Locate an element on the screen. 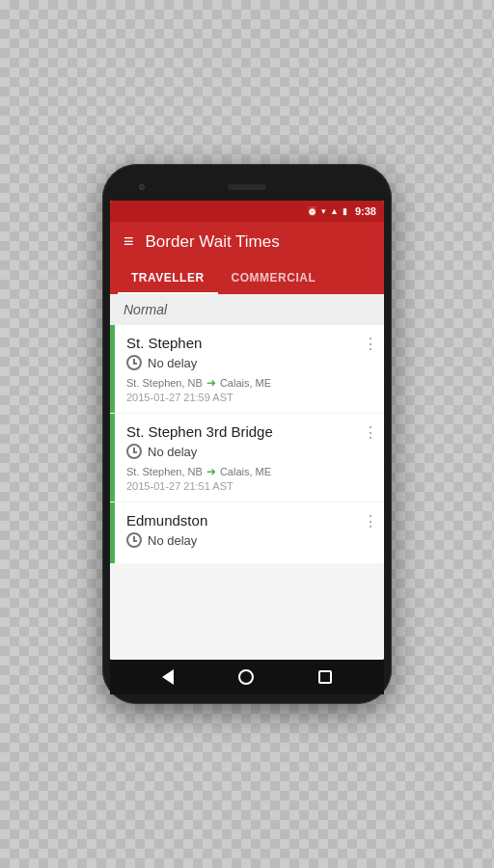 Image resolution: width=494 pixels, height=868 pixels. tab-commercial: COMMERCIAL is located at coordinates (274, 278).